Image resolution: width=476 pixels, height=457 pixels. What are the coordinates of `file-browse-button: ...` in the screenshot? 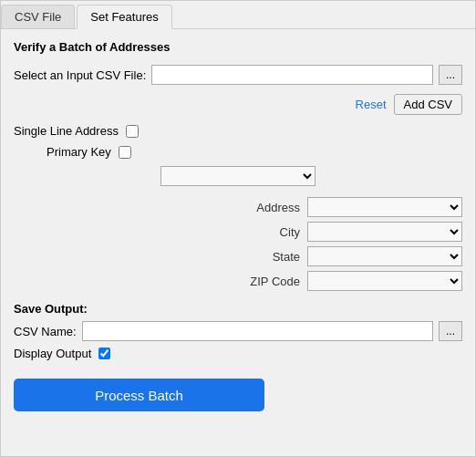 It's located at (450, 75).